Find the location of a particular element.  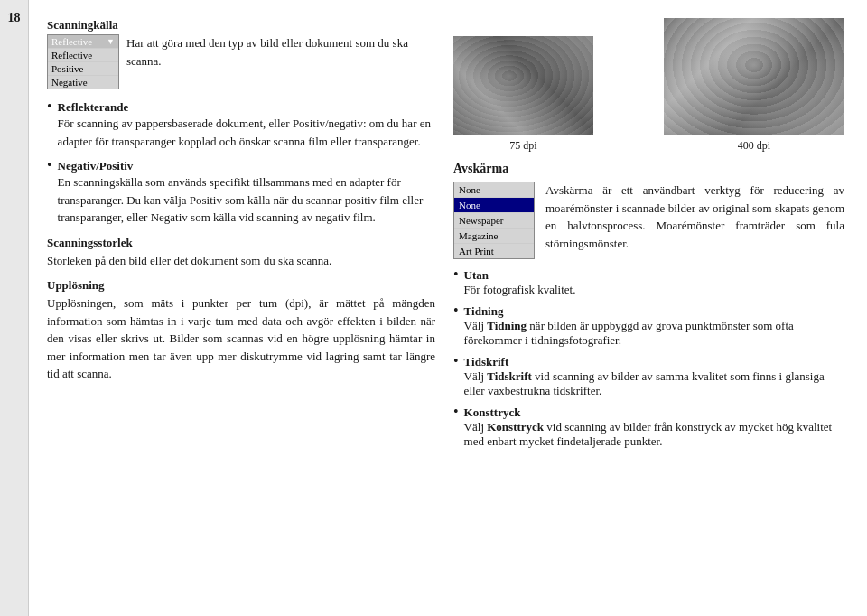

konsttryck-title: Konsttryck is located at coordinates (493, 412).